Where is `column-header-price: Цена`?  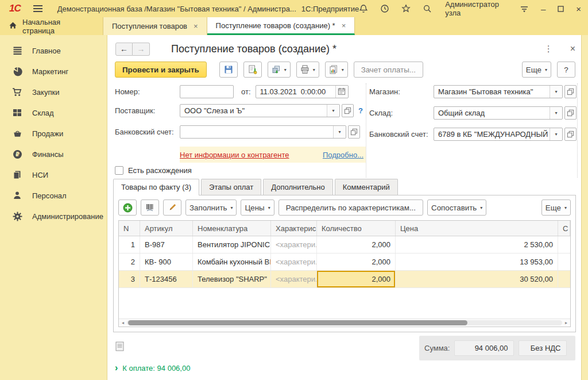 column-header-price: Цена is located at coordinates (477, 228).